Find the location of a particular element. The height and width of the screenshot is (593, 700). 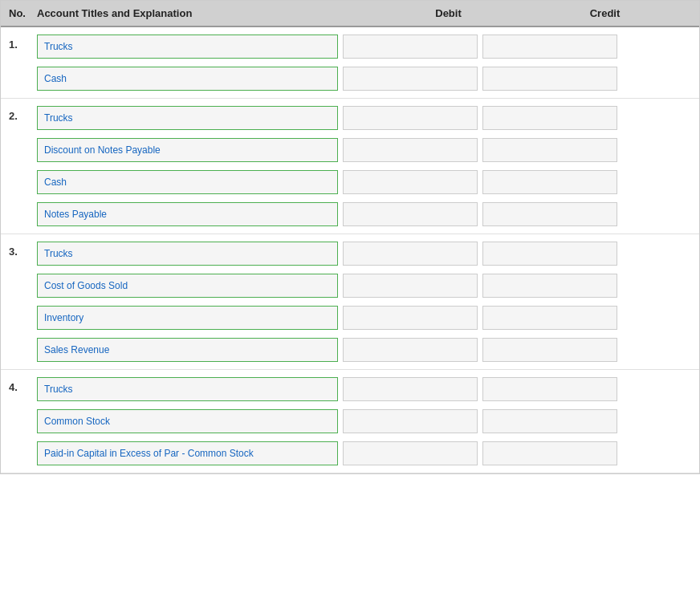

section-number-2: 2. is located at coordinates (19, 112).